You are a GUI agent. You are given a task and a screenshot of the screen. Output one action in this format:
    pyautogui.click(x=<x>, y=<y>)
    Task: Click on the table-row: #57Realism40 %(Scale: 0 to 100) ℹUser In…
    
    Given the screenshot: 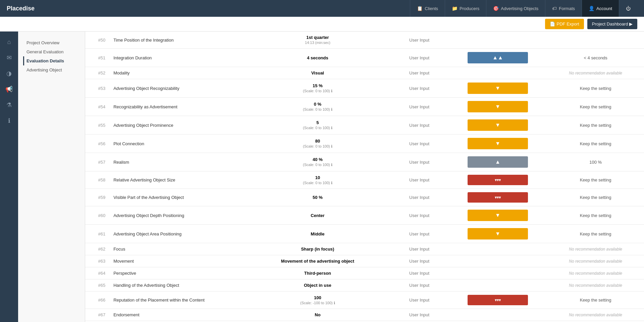 What is the action you would take?
    pyautogui.click(x=365, y=162)
    